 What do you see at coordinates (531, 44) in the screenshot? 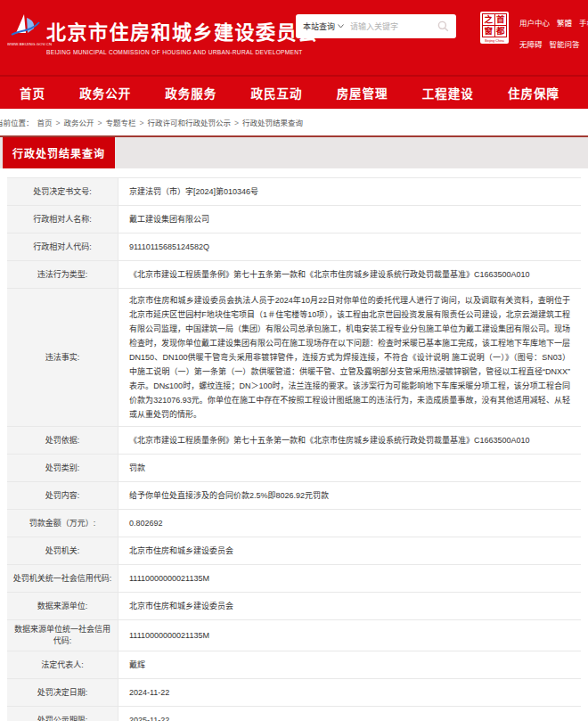
I see `quick-link: 无障碍` at bounding box center [531, 44].